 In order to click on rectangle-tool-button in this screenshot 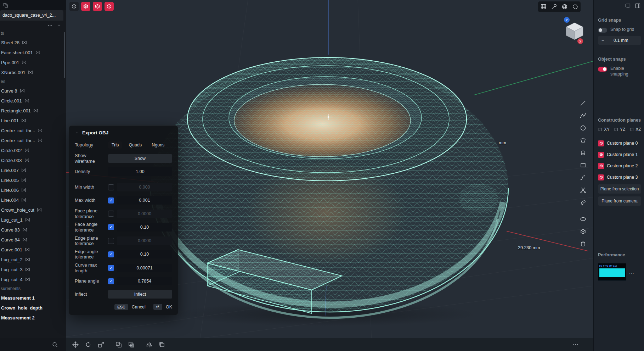, I will do `click(583, 165)`.